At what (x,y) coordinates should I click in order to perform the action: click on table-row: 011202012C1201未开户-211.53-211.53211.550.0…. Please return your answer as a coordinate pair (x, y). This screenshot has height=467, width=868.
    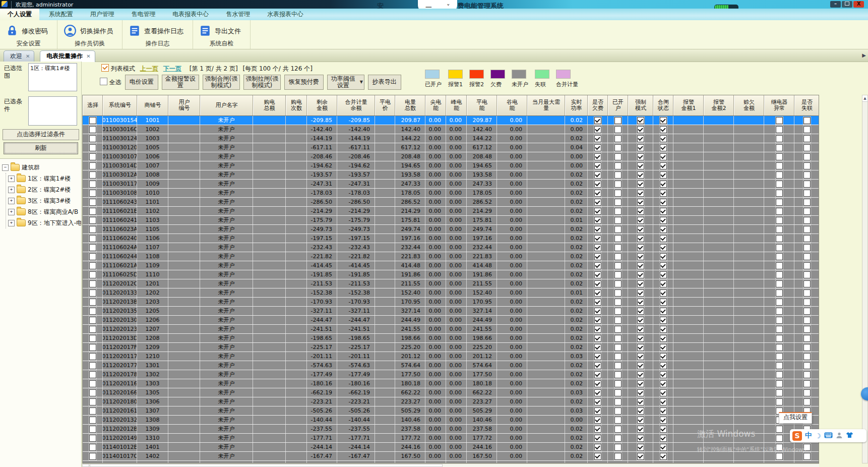
    Looking at the image, I should click on (451, 284).